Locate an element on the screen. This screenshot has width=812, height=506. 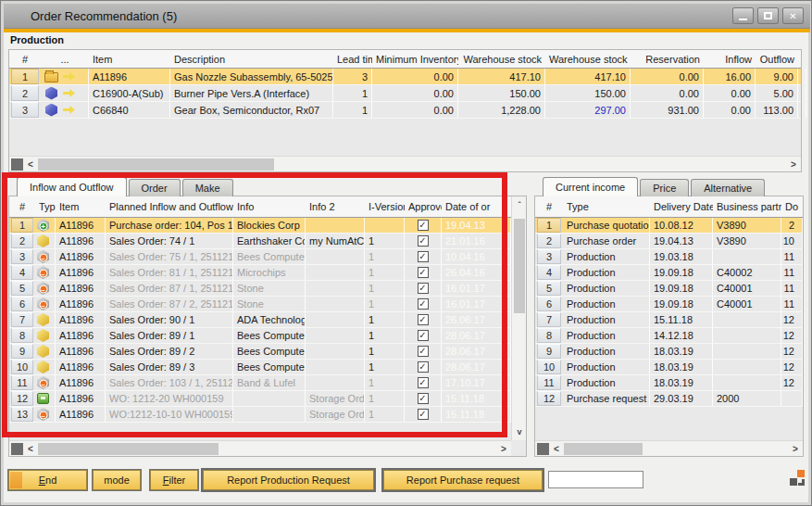
inflow-outflow-row: 5–A11896Sales Order: 87 / 1, 2511218Ston… is located at coordinates (260, 289).